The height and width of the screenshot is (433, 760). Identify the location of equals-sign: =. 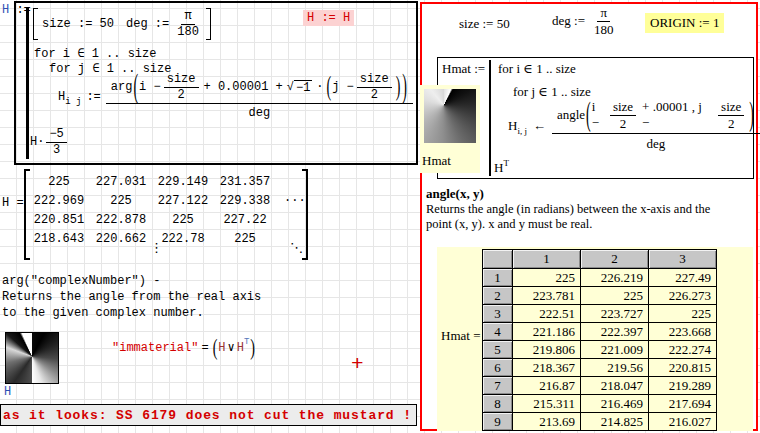
(204, 348).